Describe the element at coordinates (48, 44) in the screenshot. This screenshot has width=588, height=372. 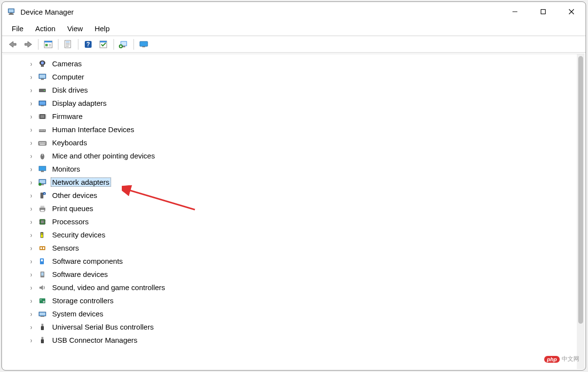
I see `toolbar-show-hide-tree-button` at that location.